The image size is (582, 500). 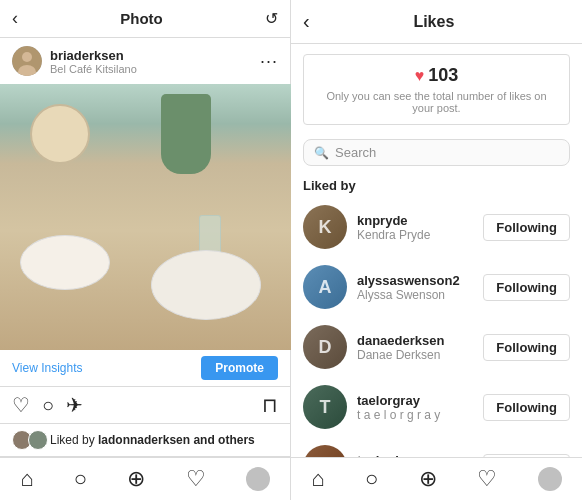 I want to click on liked-bar: Liked by ladonnaderksen and others, so click(x=145, y=440).